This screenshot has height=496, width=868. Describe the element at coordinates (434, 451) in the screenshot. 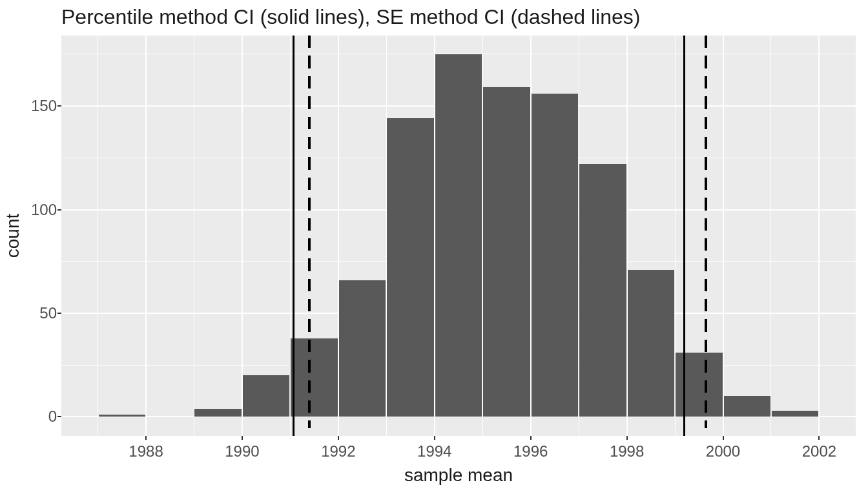

I see `x-tick-label: 1994` at that location.